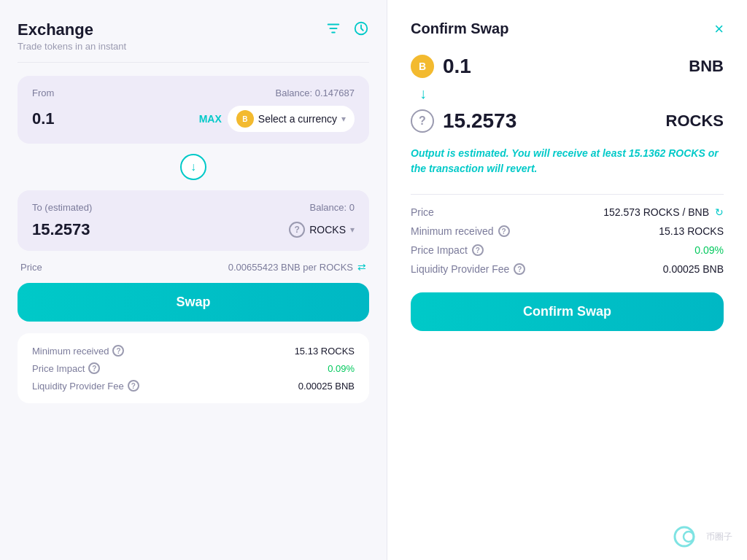  What do you see at coordinates (210, 119) in the screenshot?
I see `max-button: MAX` at bounding box center [210, 119].